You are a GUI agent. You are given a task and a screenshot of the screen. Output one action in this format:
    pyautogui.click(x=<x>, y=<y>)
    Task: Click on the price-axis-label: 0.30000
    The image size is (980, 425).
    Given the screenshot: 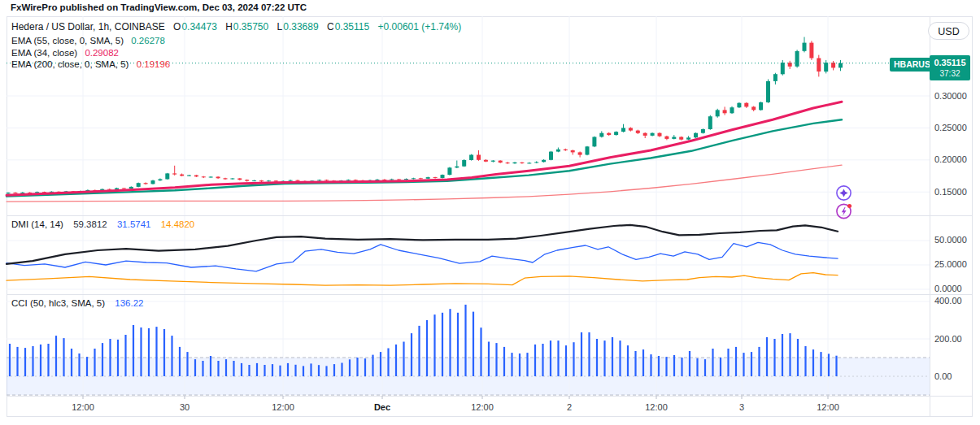 What is the action you would take?
    pyautogui.click(x=951, y=96)
    